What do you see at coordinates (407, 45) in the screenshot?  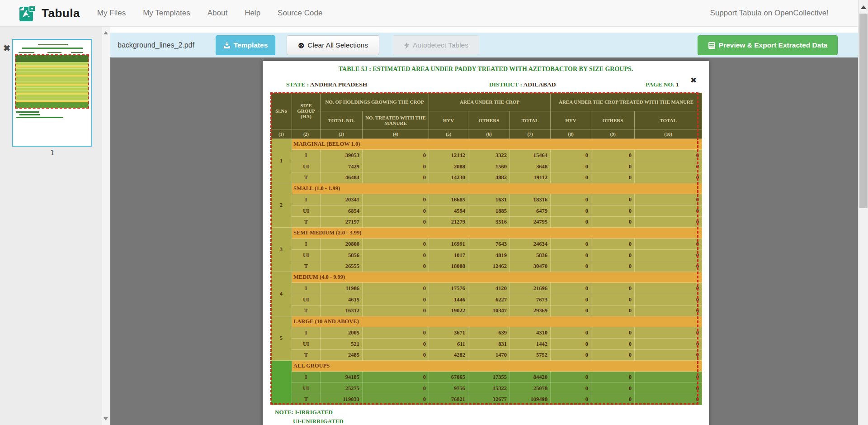 I see `lightning-icon` at bounding box center [407, 45].